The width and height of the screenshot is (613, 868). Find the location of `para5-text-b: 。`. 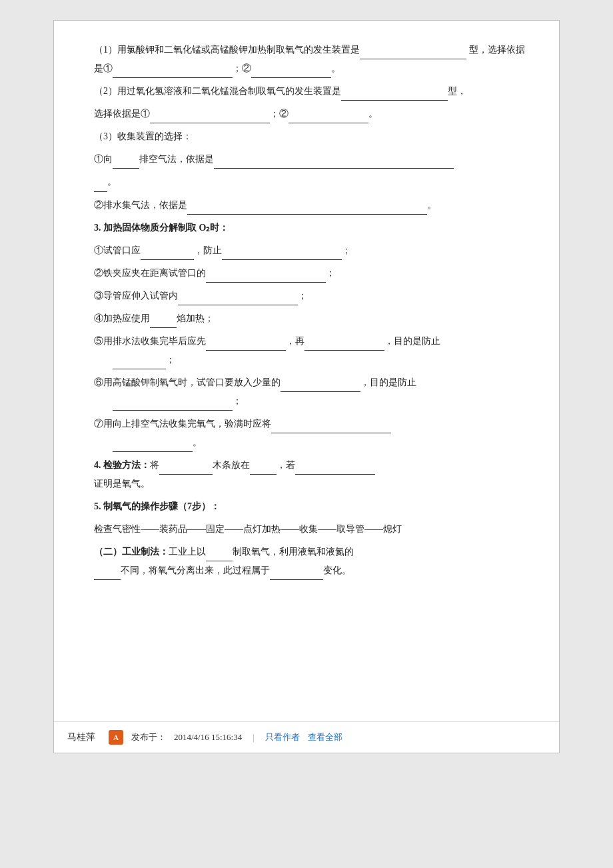

para5-text-b: 。 is located at coordinates (432, 205).